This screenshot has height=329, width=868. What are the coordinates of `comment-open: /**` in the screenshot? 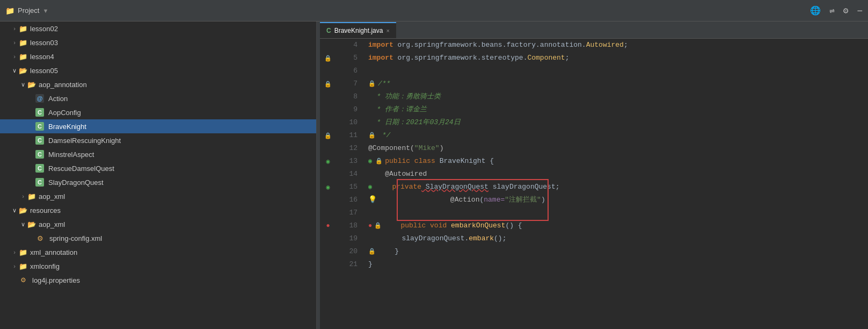 It's located at (384, 84).